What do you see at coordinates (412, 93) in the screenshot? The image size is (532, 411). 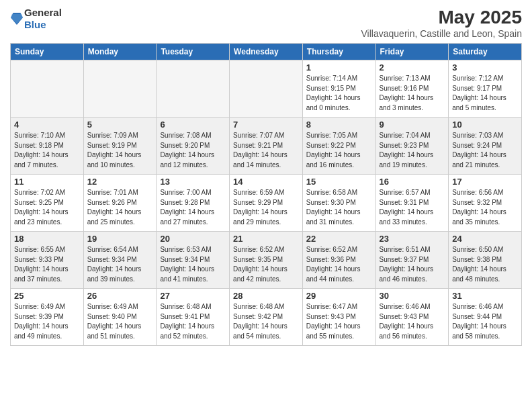 I see `day-info: Sunrise: 7:13 AM Sunset: 9:16 PM Dayligh…` at bounding box center [412, 93].